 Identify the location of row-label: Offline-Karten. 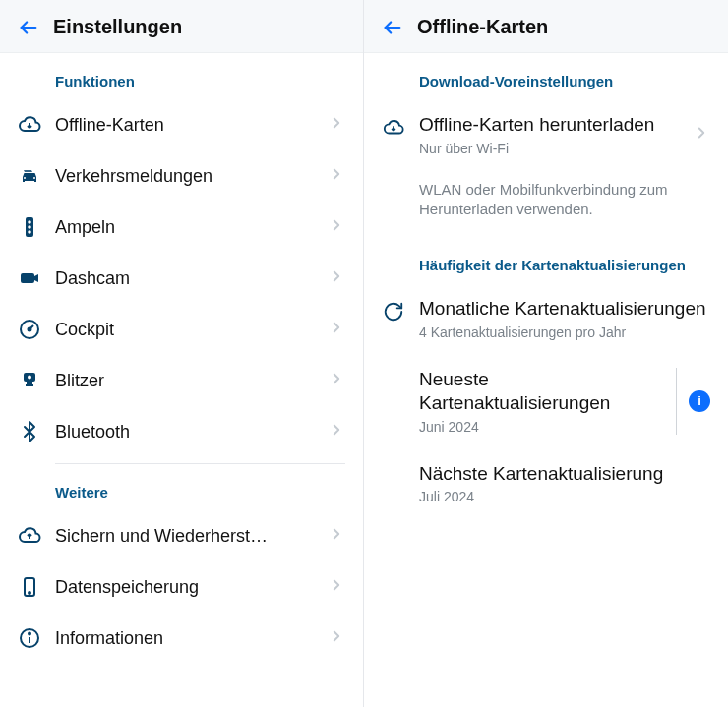
(185, 126).